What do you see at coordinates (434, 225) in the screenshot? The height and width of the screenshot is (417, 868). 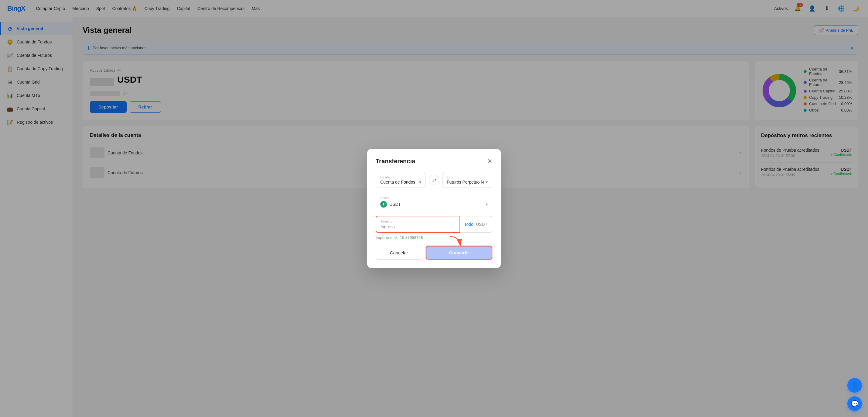 I see `amount-row: Tamaño Todo USDT` at bounding box center [434, 225].